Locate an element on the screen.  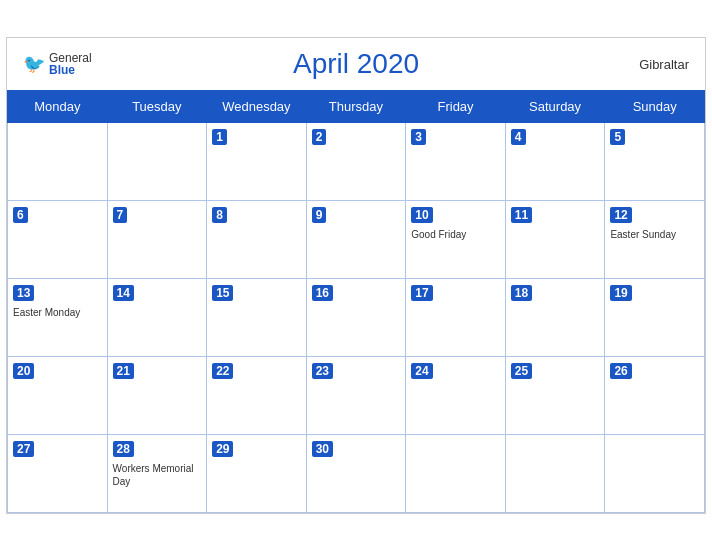
calendar-title: April 2020 is located at coordinates (356, 64).